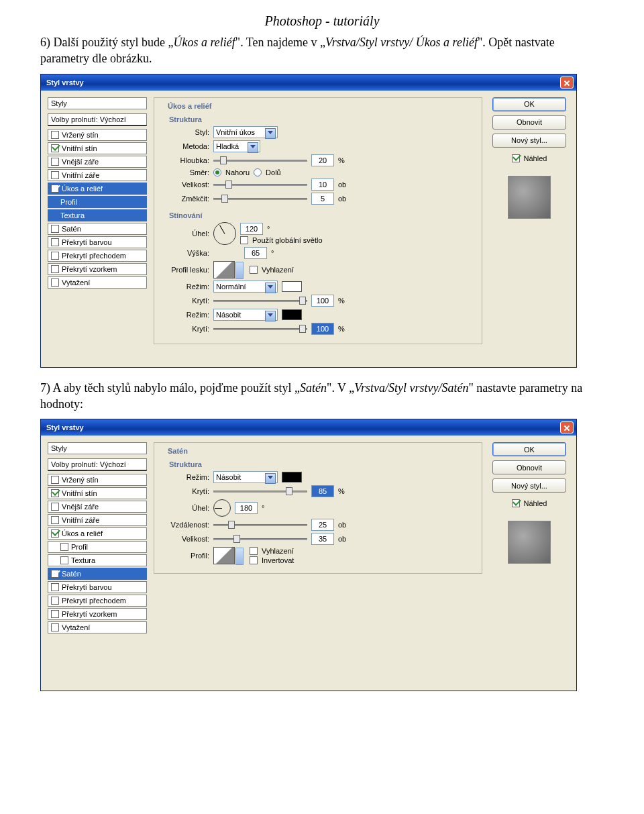 The width and height of the screenshot is (644, 814). What do you see at coordinates (237, 172) in the screenshot?
I see `direction-up-label: Nahoru` at bounding box center [237, 172].